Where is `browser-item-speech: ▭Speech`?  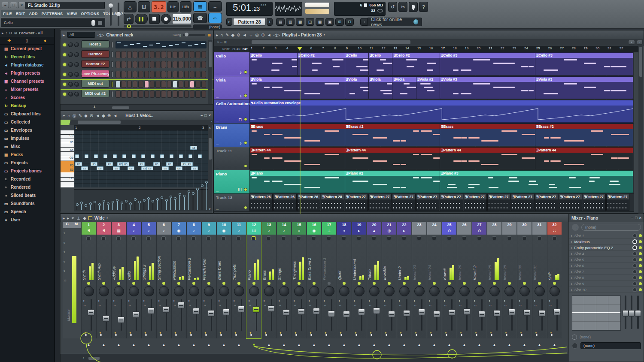
browser-item-speech: ▭Speech is located at coordinates (27, 212).